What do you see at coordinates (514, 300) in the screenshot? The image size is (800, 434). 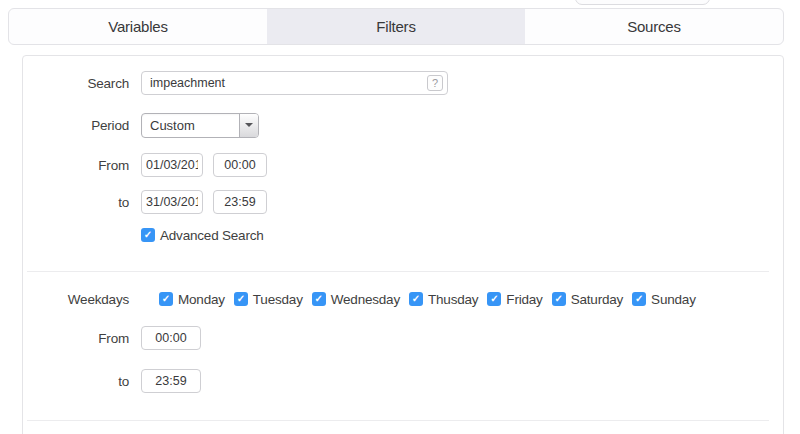 I see `weekday-checkbox-friday: Friday` at bounding box center [514, 300].